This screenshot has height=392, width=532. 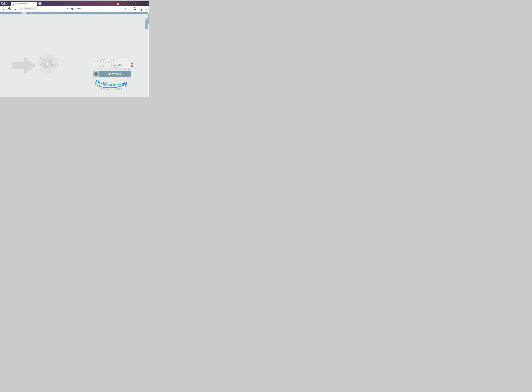 I want to click on page-content: DropMeFiles 6 DAYS 23:59:13 until upload…, so click(x=74, y=56).